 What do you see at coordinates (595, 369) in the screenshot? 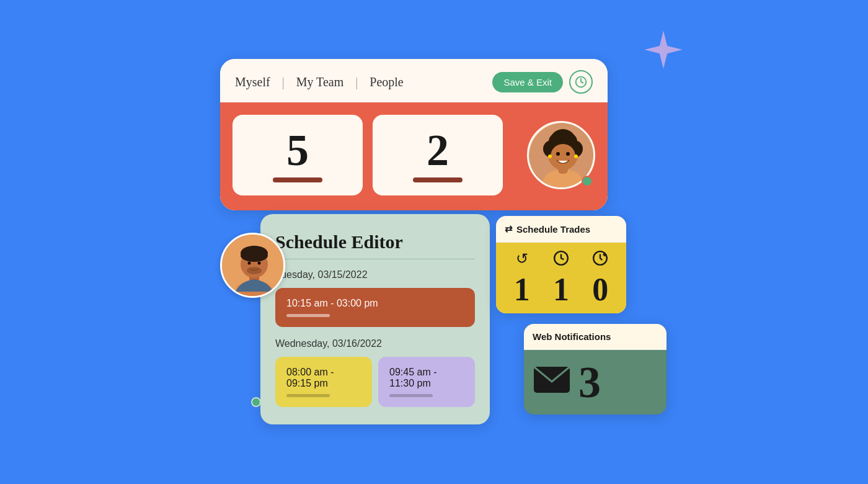
I see `web-notifications-widget: Web Notifications 3` at bounding box center [595, 369].